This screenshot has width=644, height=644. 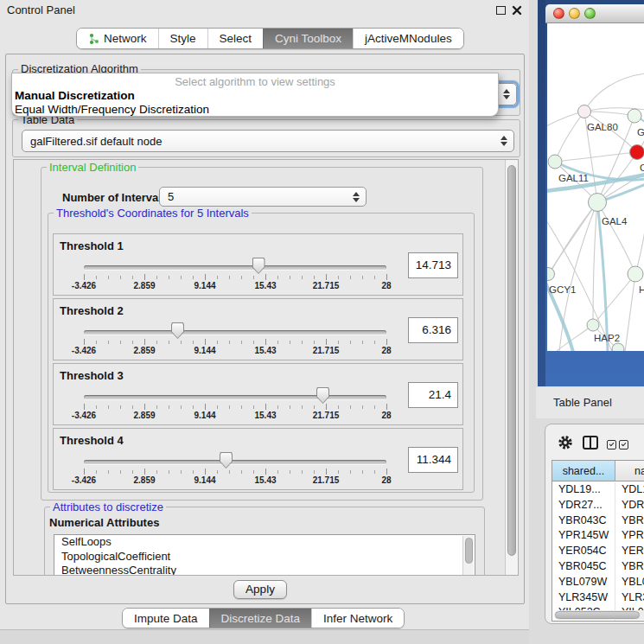 What do you see at coordinates (512, 360) in the screenshot?
I see `vertical-scrollbar-thumb` at bounding box center [512, 360].